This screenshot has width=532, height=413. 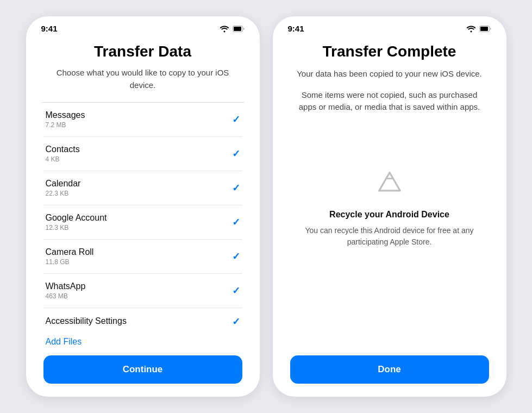 What do you see at coordinates (296, 28) in the screenshot?
I see `time-right: 9:41` at bounding box center [296, 28].